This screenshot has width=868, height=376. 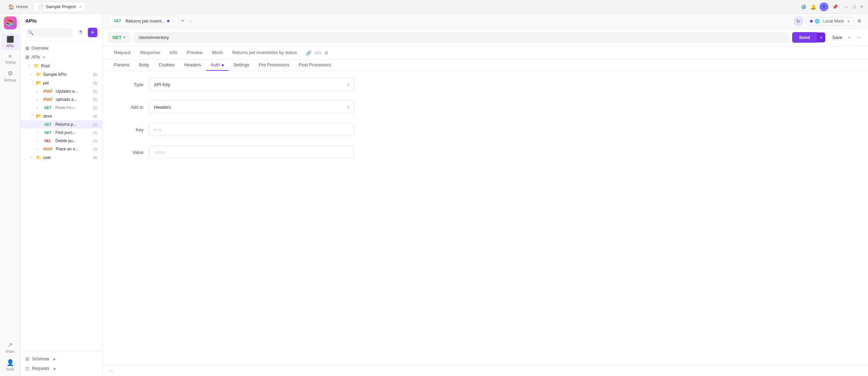 I want to click on nav-item-testing: ≡ Testing, so click(x=10, y=59).